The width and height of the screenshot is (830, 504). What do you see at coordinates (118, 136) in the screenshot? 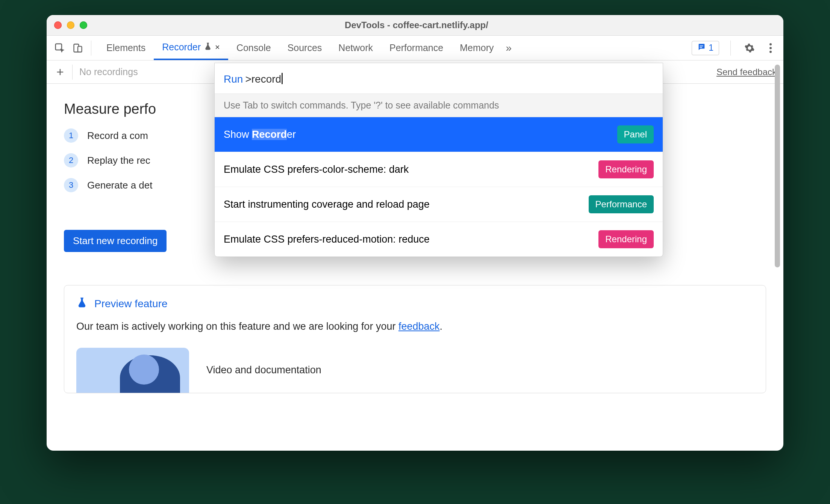
I see `step-1-text: Record a com` at bounding box center [118, 136].